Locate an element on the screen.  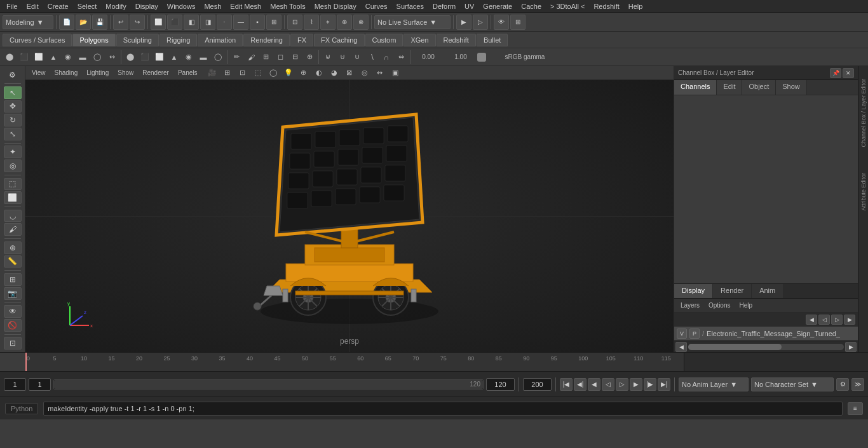
vp-grid-btn: ⊞ is located at coordinates (227, 73).